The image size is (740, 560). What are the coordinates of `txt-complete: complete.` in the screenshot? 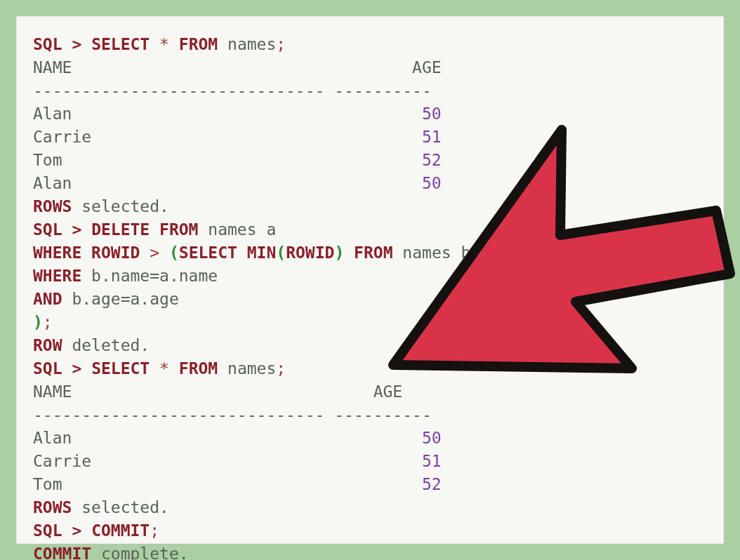 It's located at (145, 552).